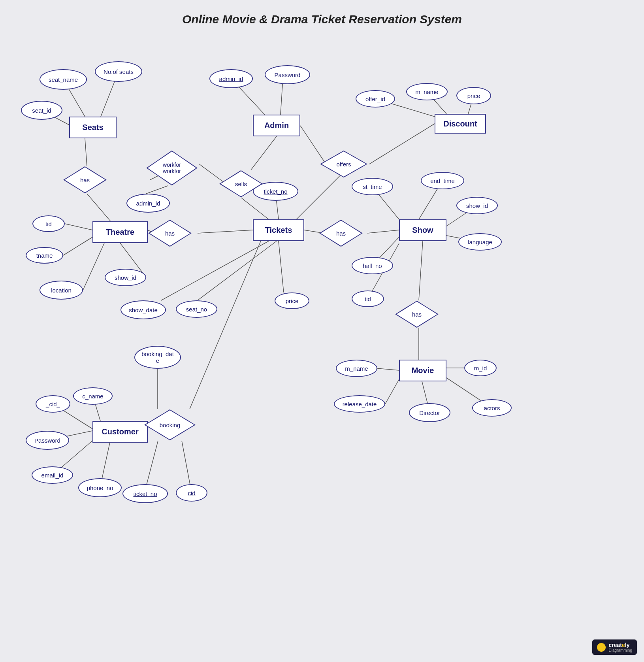  I want to click on rel-workfor: workfor workfor, so click(172, 168).